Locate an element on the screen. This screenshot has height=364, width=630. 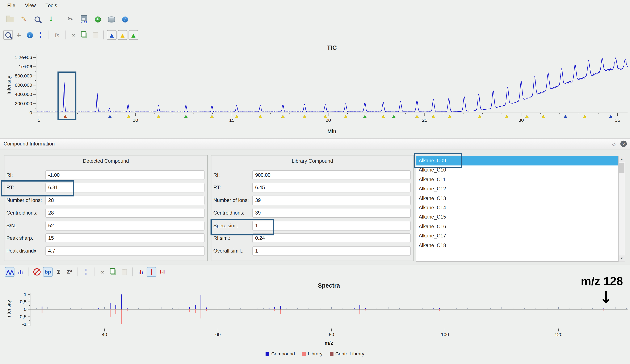
library-list-item: Alkane_C17 is located at coordinates (517, 236).